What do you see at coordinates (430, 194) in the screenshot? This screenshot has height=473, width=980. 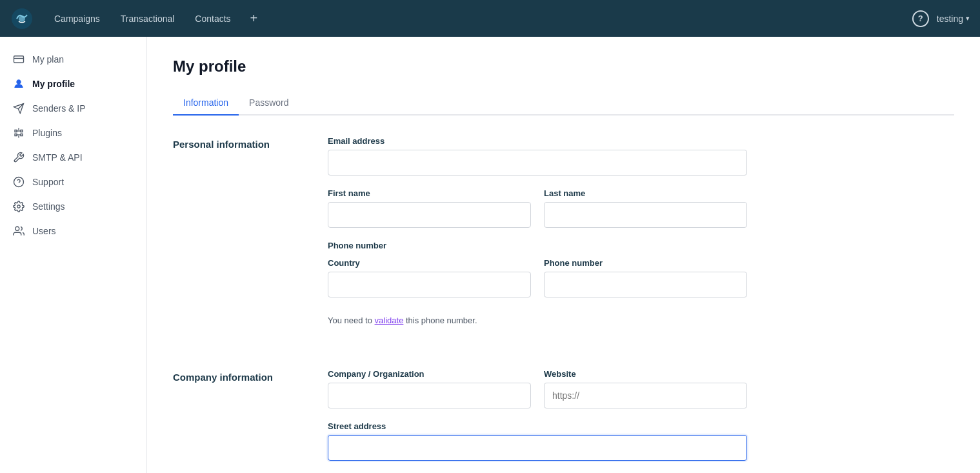 I see `first-name-label: First name` at bounding box center [430, 194].